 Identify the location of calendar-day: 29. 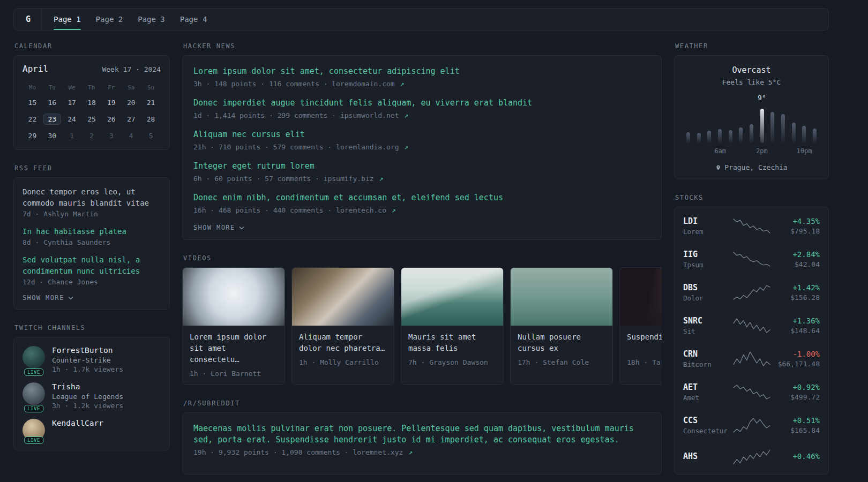
(32, 136).